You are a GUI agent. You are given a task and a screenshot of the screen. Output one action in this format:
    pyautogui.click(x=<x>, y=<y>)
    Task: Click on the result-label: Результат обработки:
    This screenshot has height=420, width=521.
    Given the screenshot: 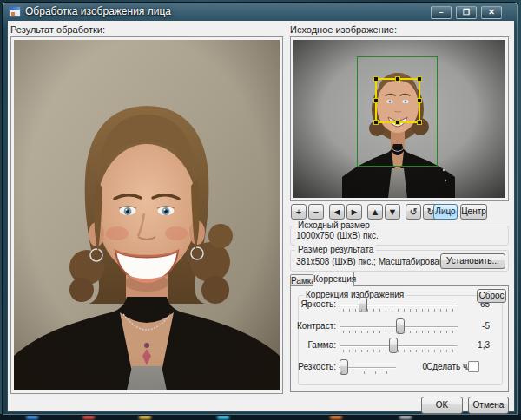 What is the action you would take?
    pyautogui.click(x=57, y=30)
    